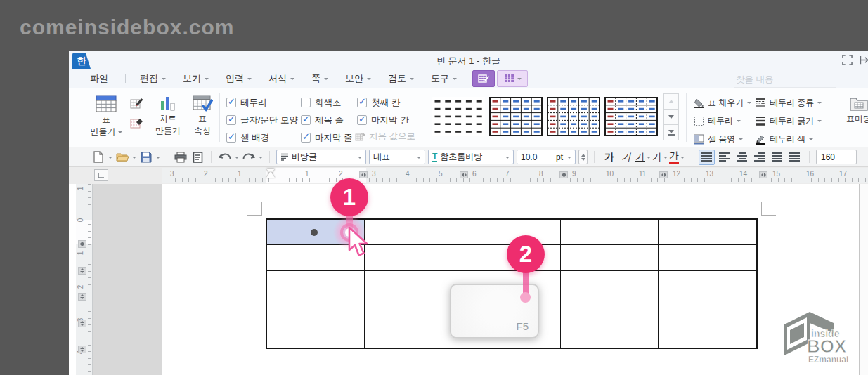 The image size is (868, 375). Describe the element at coordinates (101, 176) in the screenshot. I see `tab-type-selector` at that location.